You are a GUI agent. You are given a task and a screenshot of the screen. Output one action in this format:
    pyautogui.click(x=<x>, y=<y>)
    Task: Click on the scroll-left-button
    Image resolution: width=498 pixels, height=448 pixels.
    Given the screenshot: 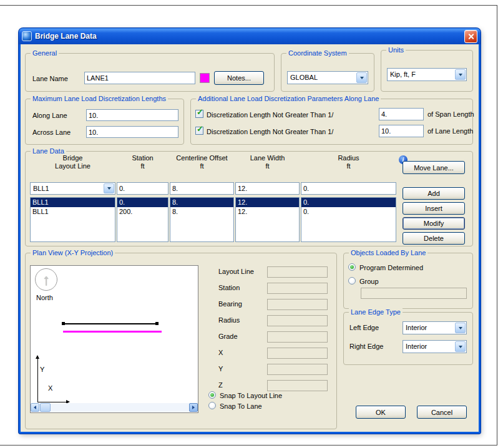 What is the action you would take?
    pyautogui.click(x=35, y=407)
    